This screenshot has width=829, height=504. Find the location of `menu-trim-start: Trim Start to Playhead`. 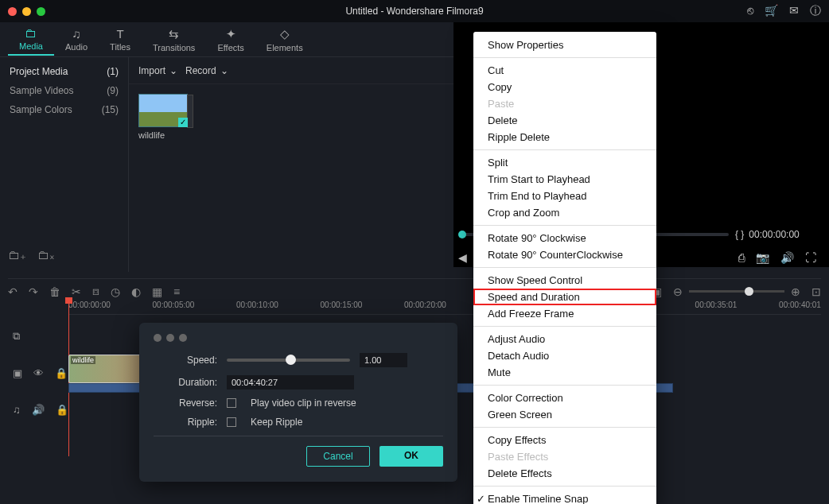

menu-trim-start: Trim Start to Playhead is located at coordinates (565, 180).